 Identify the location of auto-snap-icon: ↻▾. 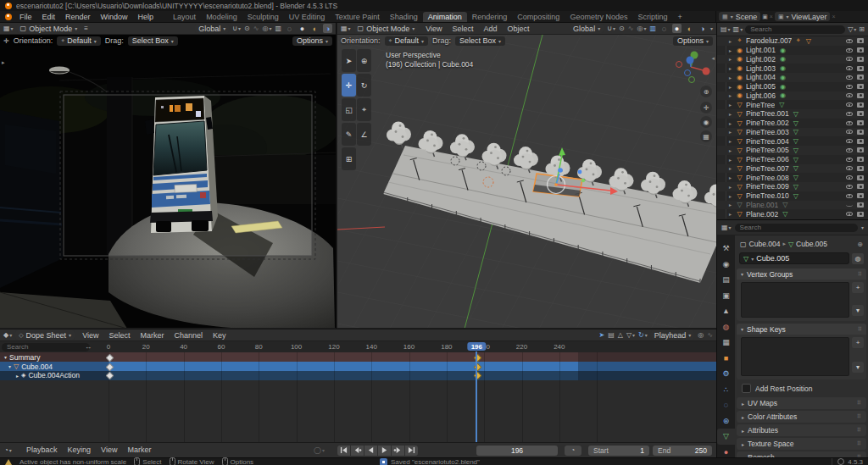
(643, 335).